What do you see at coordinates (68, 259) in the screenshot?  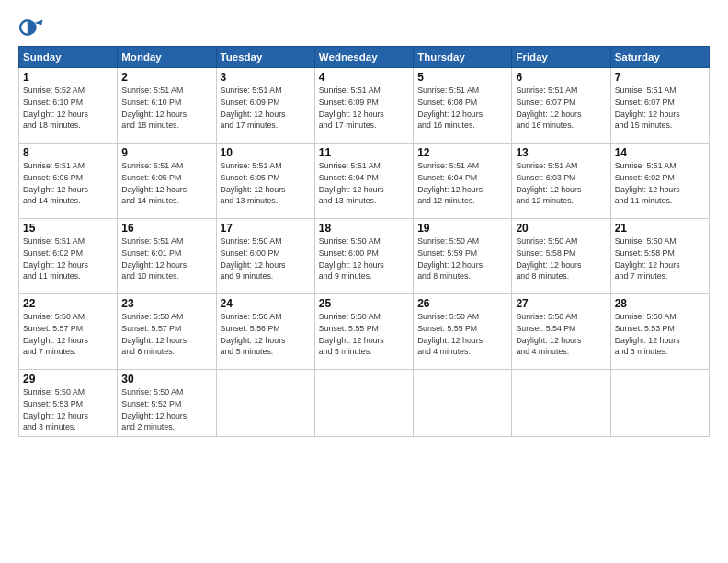 I see `day-info: Sunrise: 5:51 AMSunset: 6:02 PMDaylight:…` at bounding box center [68, 259].